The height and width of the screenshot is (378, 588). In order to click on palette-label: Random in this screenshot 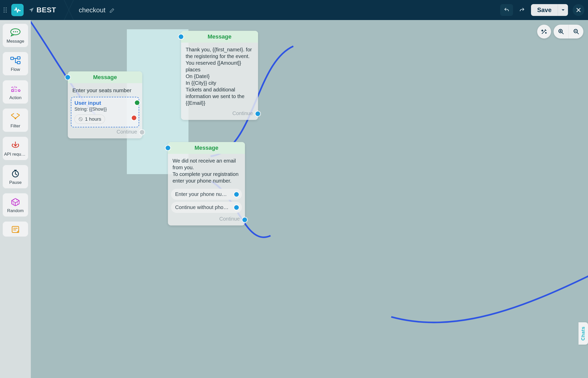, I will do `click(15, 211)`.